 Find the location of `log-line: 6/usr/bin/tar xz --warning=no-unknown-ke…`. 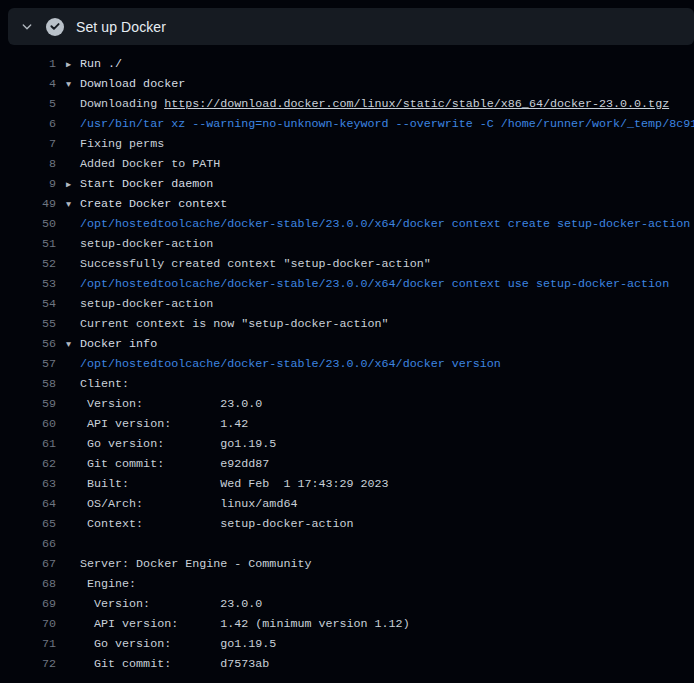

log-line: 6/usr/bin/tar xz --warning=no-unknown-ke… is located at coordinates (347, 124).